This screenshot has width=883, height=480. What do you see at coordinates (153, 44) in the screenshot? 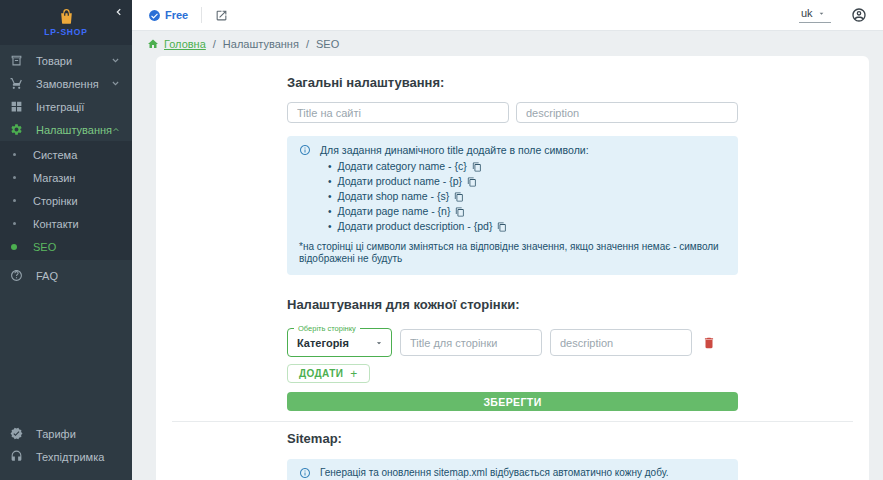
I see `home-icon` at bounding box center [153, 44].